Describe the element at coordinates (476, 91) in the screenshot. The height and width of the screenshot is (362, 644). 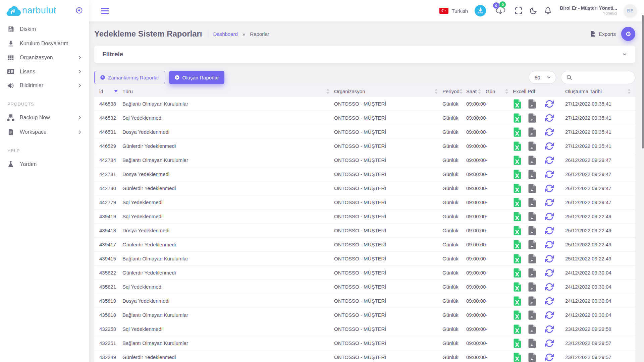
I see `column-header-saat: Saat` at that location.